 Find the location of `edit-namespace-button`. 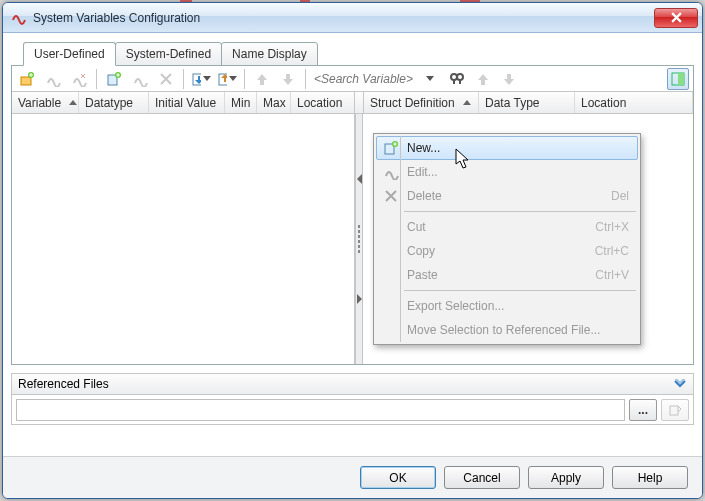

edit-namespace-button is located at coordinates (53, 79).